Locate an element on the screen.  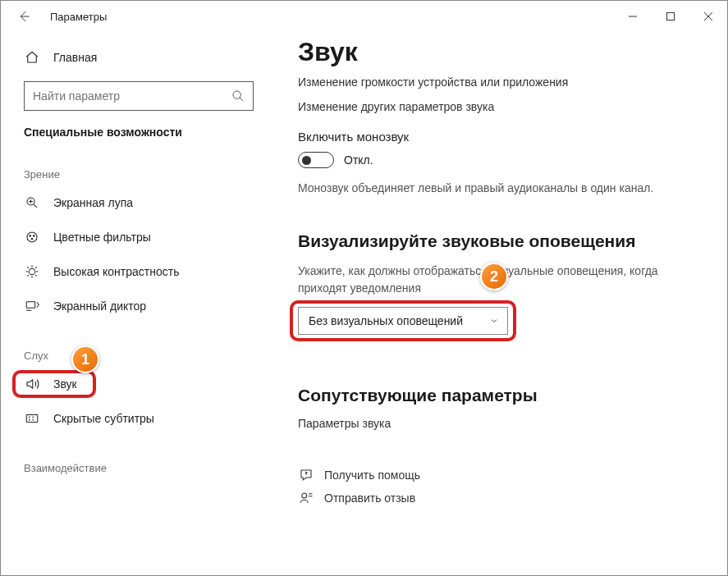
sidebar-item-label: Экранная лупа is located at coordinates (94, 203).